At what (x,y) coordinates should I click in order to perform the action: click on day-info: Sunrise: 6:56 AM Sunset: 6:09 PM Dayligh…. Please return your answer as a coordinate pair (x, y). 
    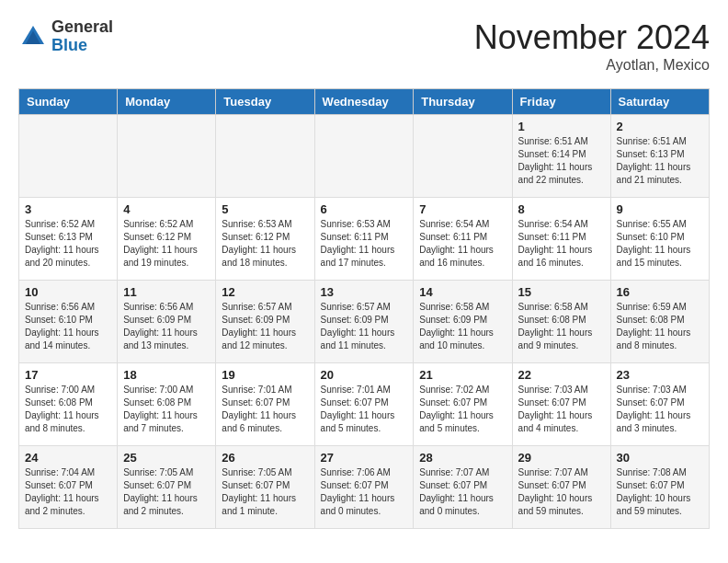
    Looking at the image, I should click on (166, 327).